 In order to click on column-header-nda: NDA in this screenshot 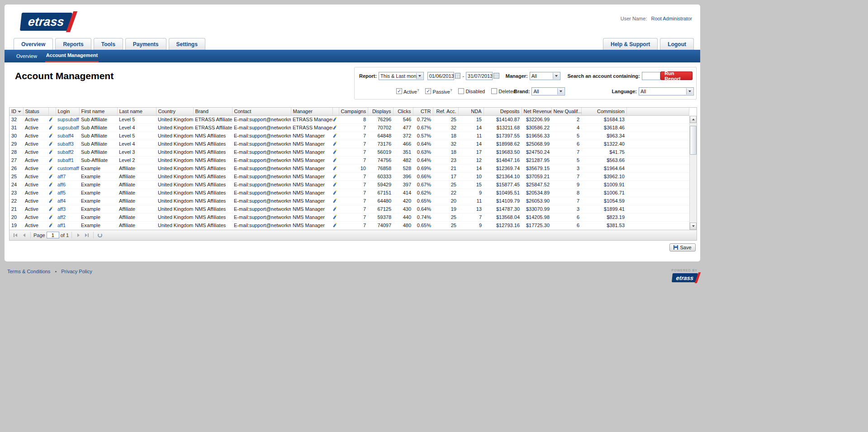, I will do `click(471, 111)`.